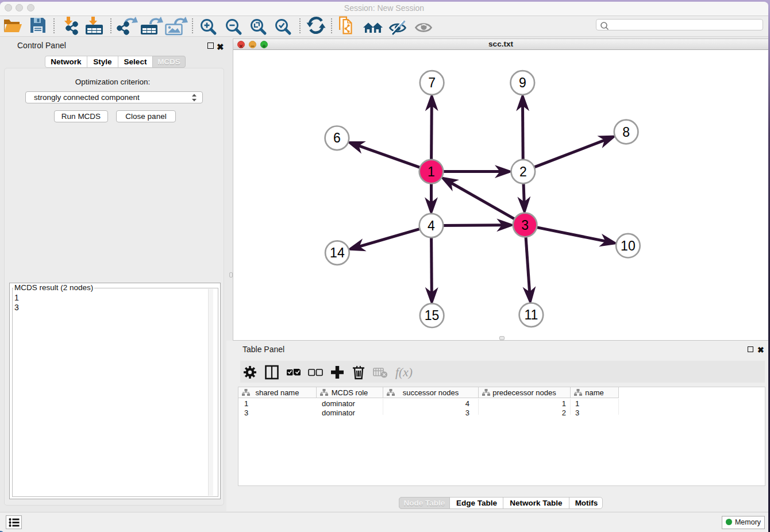  Describe the element at coordinates (404, 372) in the screenshot. I see `svg-text: f(x)` at that location.